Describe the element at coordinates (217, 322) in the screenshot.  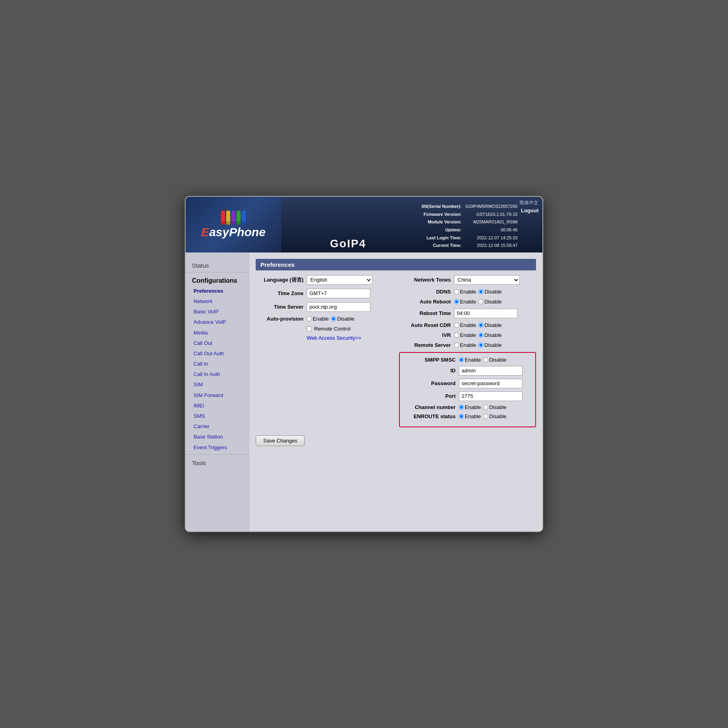
I see `sidebar-item-advance-voip: Advance VoIP` at that location.